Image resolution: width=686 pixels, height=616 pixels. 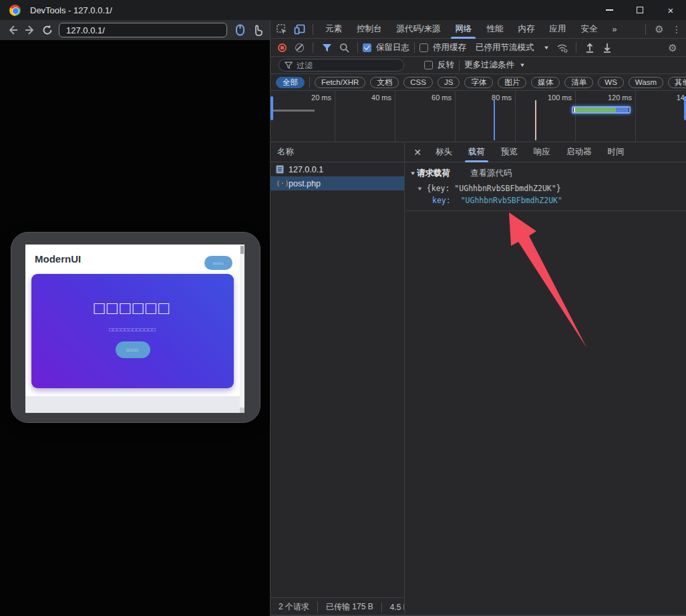 I want to click on tablet-screen: ModernUI □□□□ □□□□□□ □□□□□□□□□□□□ □□□□, so click(x=135, y=329).